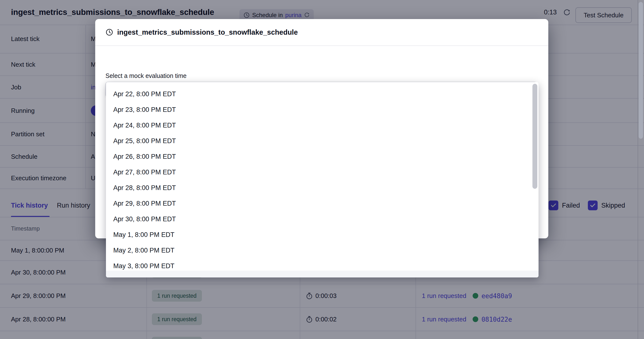  What do you see at coordinates (322, 250) in the screenshot?
I see `menu-option: May 2, 8:00 PM EDT` at bounding box center [322, 250].